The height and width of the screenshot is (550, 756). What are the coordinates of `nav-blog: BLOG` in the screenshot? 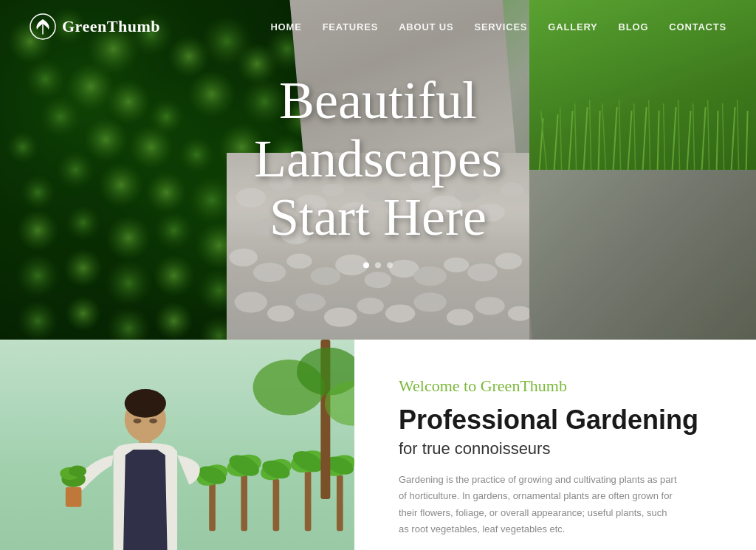 It's located at (633, 27).